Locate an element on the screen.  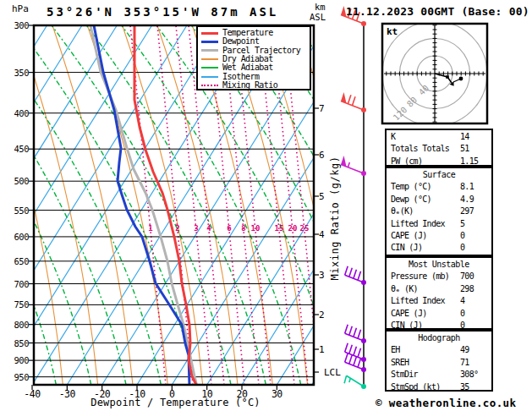
pressure-tick-label: 600 is located at coordinates (18, 237).